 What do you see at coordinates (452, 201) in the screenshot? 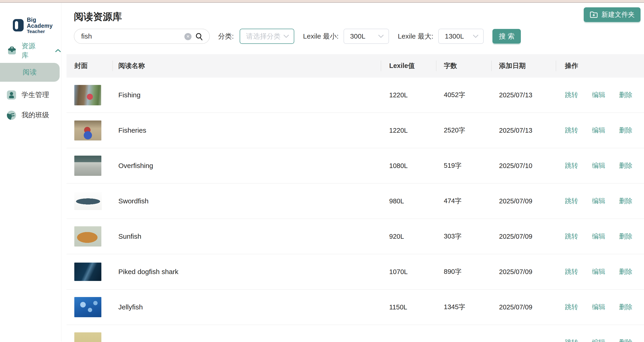
I see `word-count: 474字` at bounding box center [452, 201].